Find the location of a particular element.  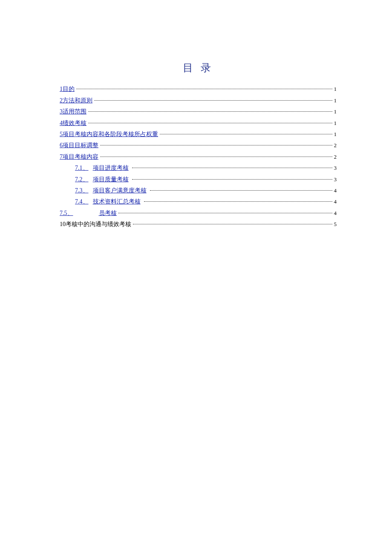

toc-entry: 7.2、项目质量考核3 is located at coordinates (206, 180).